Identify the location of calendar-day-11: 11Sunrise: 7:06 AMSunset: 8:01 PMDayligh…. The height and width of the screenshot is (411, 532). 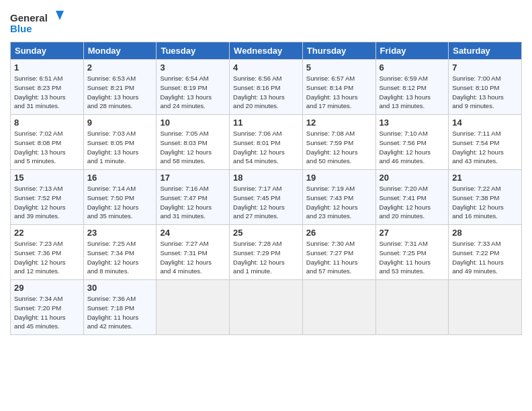
(266, 142).